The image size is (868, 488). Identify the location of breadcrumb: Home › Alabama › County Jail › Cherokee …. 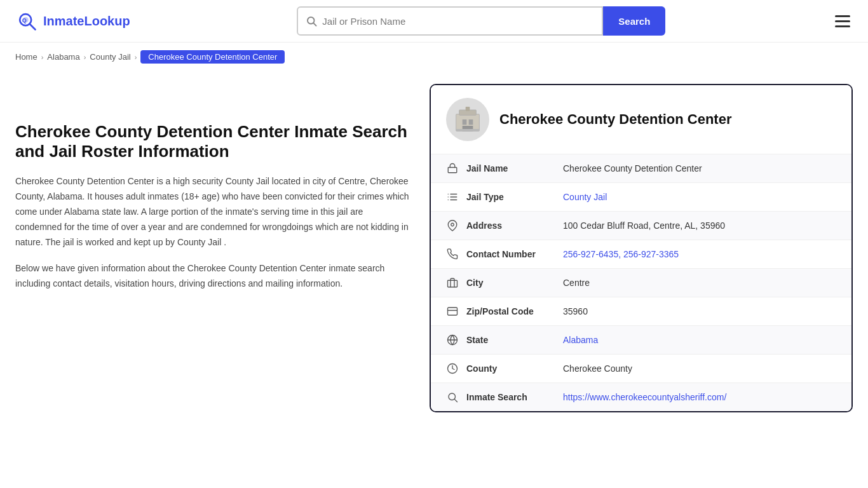
(434, 57).